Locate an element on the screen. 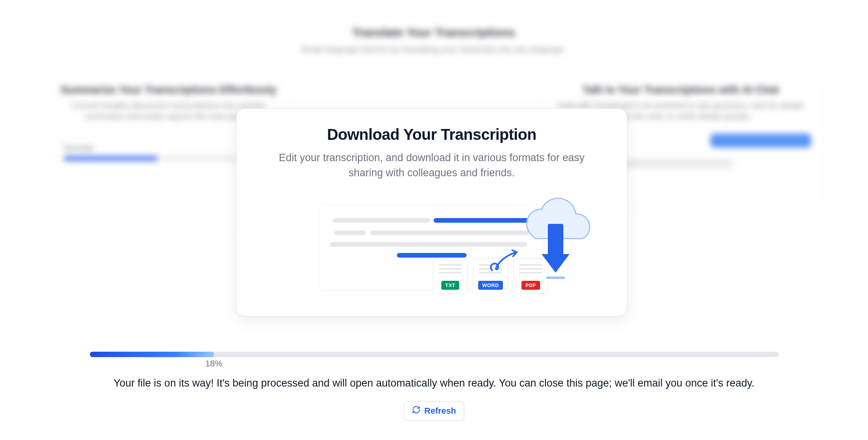  format-badge-txt: TXT is located at coordinates (450, 285).